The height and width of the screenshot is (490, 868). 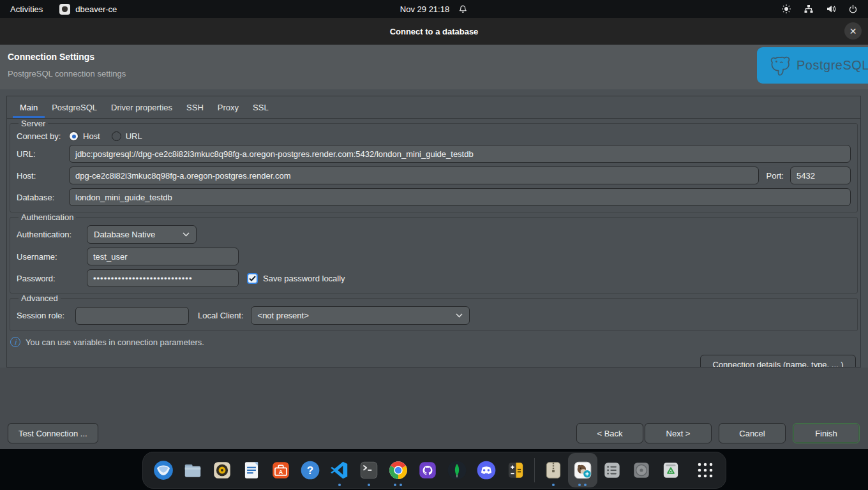 I want to click on connect-by-label: Connect by:, so click(x=43, y=137).